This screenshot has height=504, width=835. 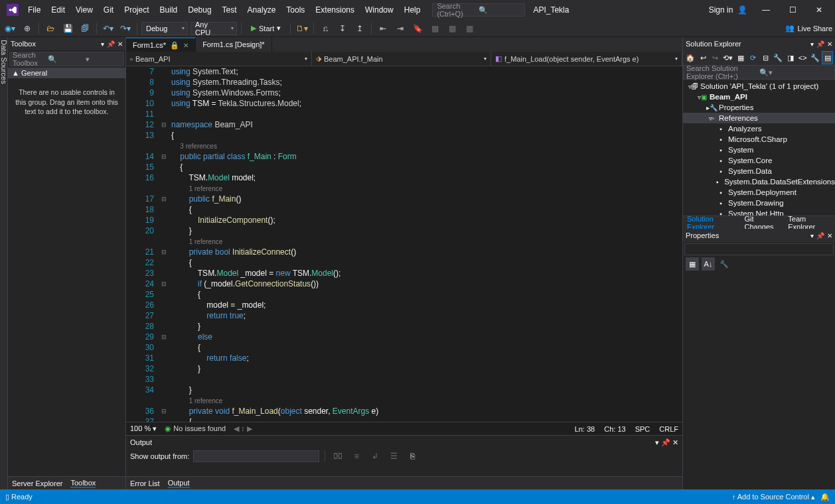 I want to click on step-out-icon: ↥, so click(x=360, y=29).